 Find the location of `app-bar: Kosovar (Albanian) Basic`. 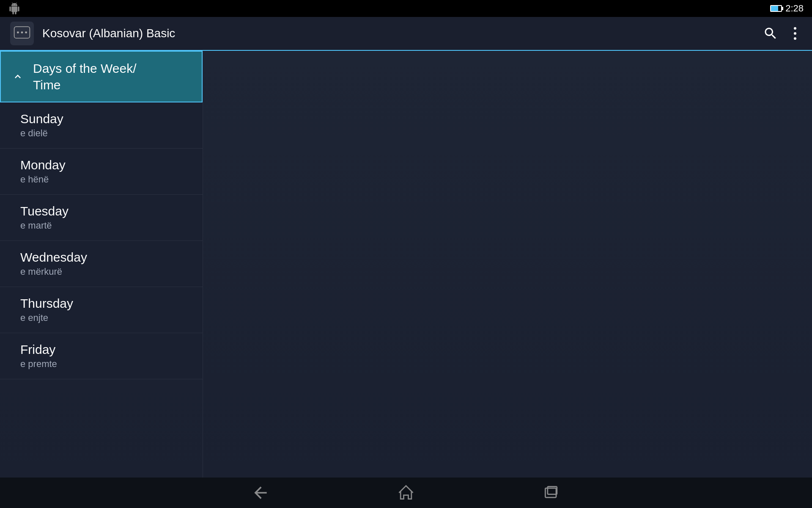

app-bar: Kosovar (Albanian) Basic is located at coordinates (406, 34).